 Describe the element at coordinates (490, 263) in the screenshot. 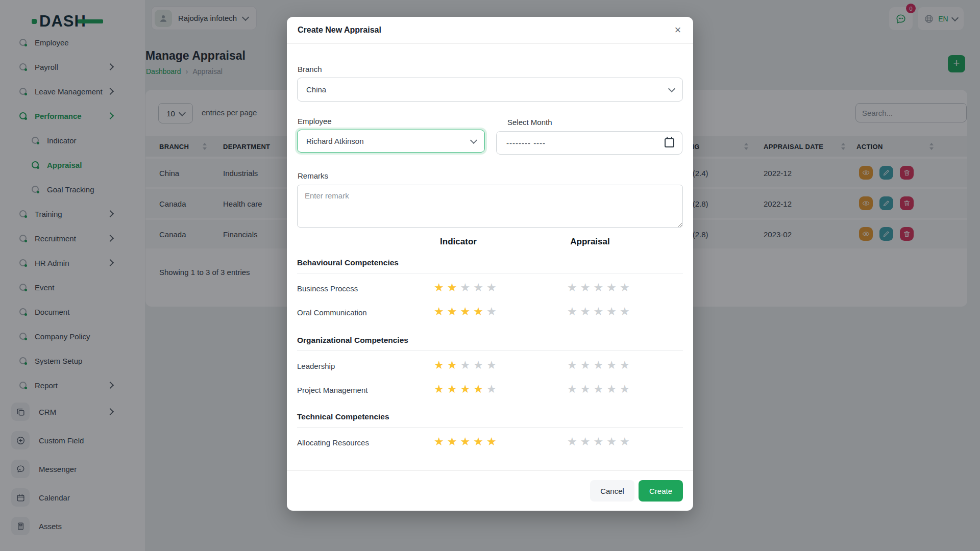

I see `section-title: Behavioural Competencies` at that location.